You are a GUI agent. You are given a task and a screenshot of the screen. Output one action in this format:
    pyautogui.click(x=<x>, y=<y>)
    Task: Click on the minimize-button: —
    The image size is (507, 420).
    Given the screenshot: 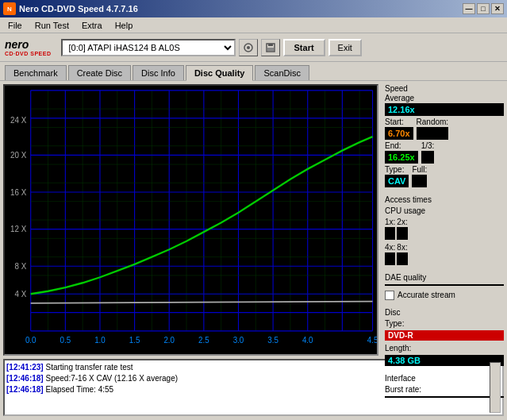 What is the action you would take?
    pyautogui.click(x=469, y=9)
    